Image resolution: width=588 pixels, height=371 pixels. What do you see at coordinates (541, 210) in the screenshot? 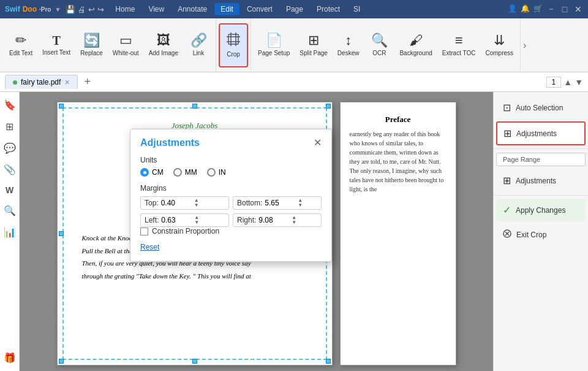
I see `apply-changes-button: ✓ Apply Changes` at bounding box center [541, 210].